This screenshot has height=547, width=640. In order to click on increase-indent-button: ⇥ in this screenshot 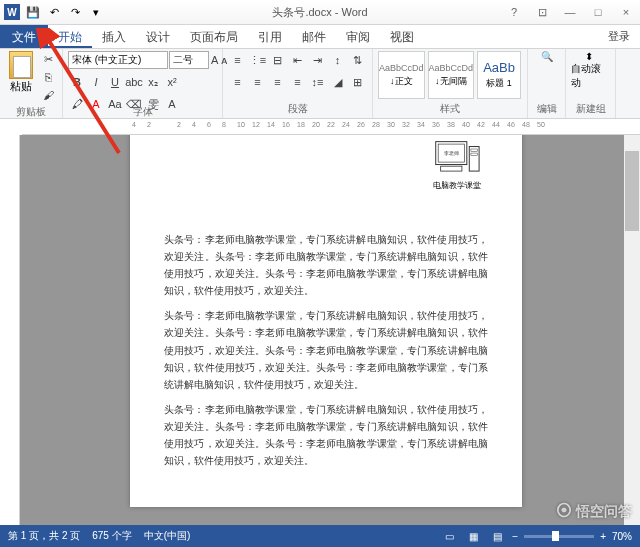, I will do `click(318, 60)`.